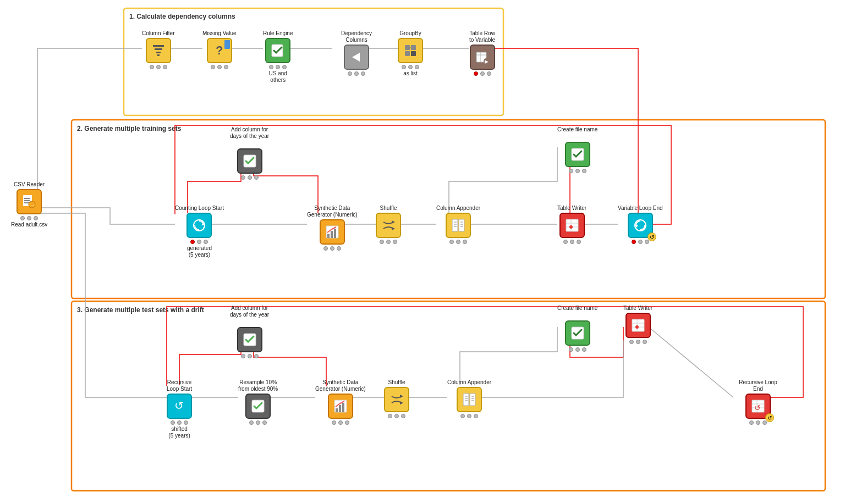 This screenshot has height=504, width=845. What do you see at coordinates (469, 399) in the screenshot?
I see `node-col-appender-2: Column Appender` at bounding box center [469, 399].